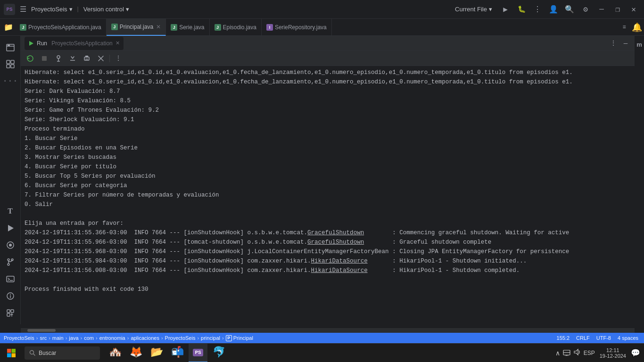 The height and width of the screenshot is (362, 644). What do you see at coordinates (10, 81) in the screenshot?
I see `sidebar-item-more: ···` at bounding box center [10, 81].